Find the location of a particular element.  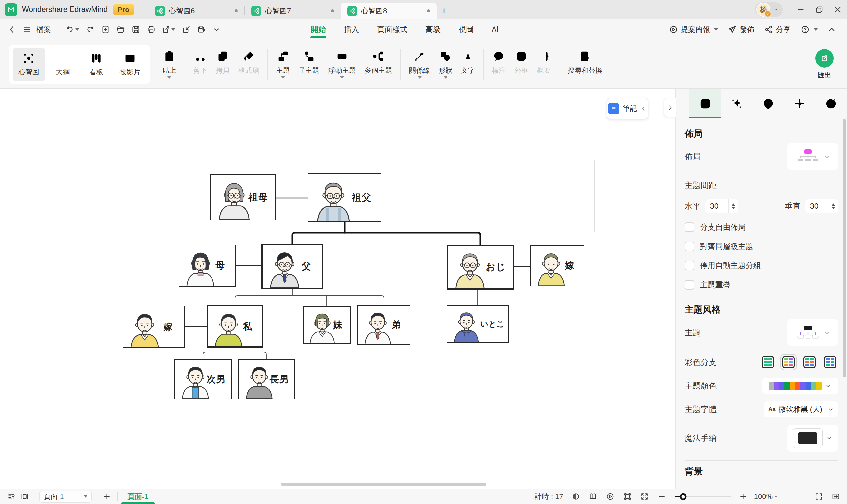

main-menu-button is located at coordinates (27, 30).